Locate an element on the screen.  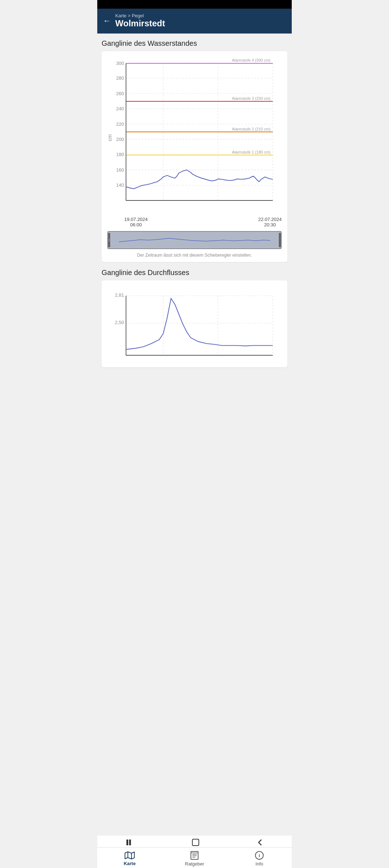
svg-text: Alarmstufe 4 (300 cm) is located at coordinates (251, 60).